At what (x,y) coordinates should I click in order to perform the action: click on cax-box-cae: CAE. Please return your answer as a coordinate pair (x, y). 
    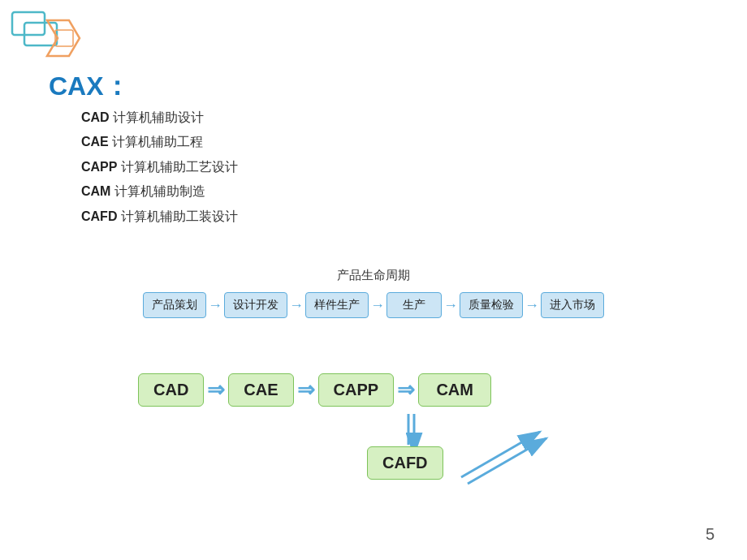
    Looking at the image, I should click on (261, 390).